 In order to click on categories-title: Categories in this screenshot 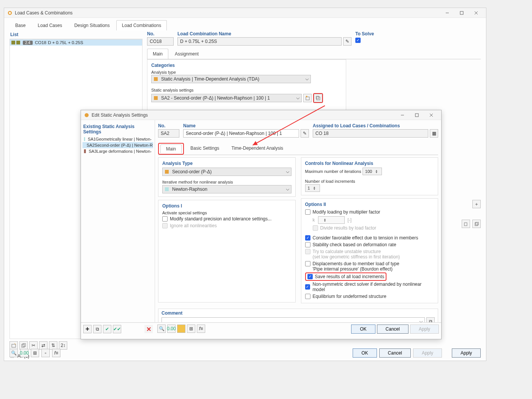, I will do `click(247, 65)`.